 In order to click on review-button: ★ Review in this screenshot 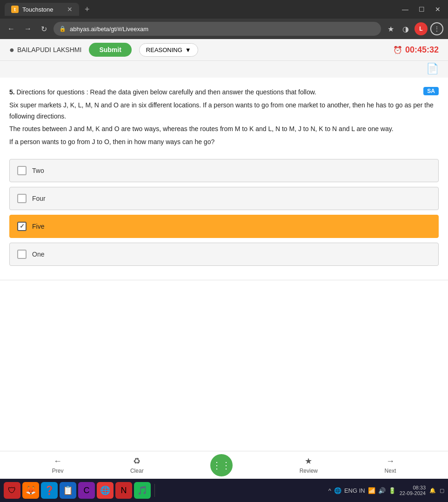, I will do `click(309, 465)`.